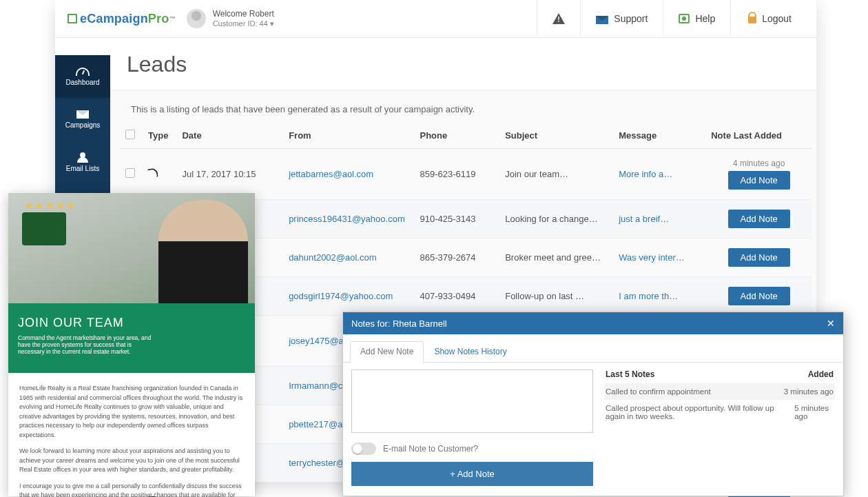 Image resolution: width=868 pixels, height=497 pixels. Describe the element at coordinates (752, 20) in the screenshot. I see `lock-icon` at that location.